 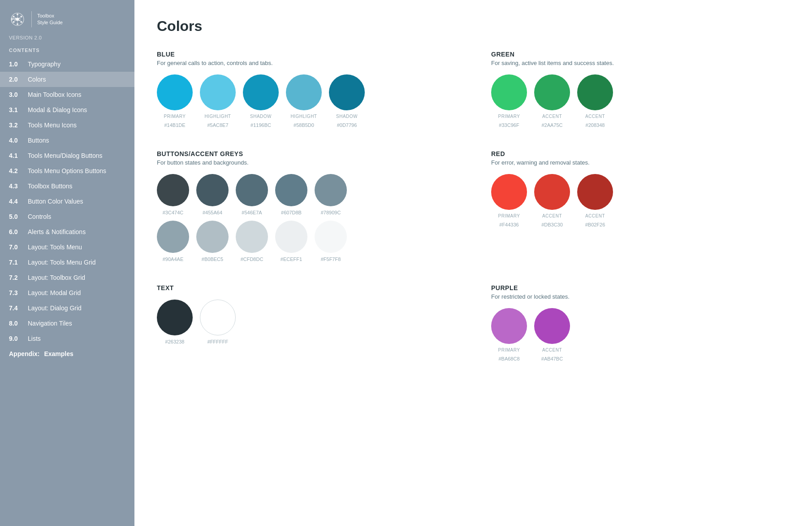 What do you see at coordinates (24, 354) in the screenshot?
I see `nav-num: Appendix:` at bounding box center [24, 354].